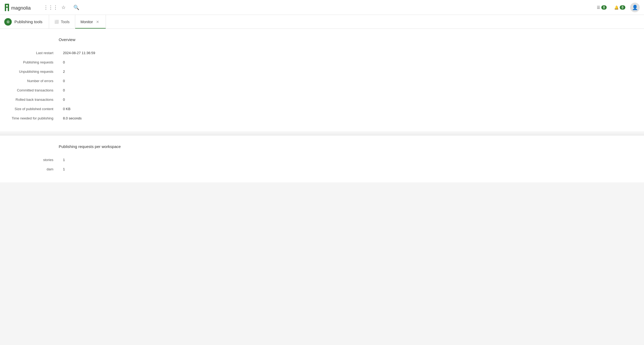 Image resolution: width=644 pixels, height=345 pixels. What do you see at coordinates (616, 7) in the screenshot?
I see `bell-icon: 🔔` at bounding box center [616, 7].